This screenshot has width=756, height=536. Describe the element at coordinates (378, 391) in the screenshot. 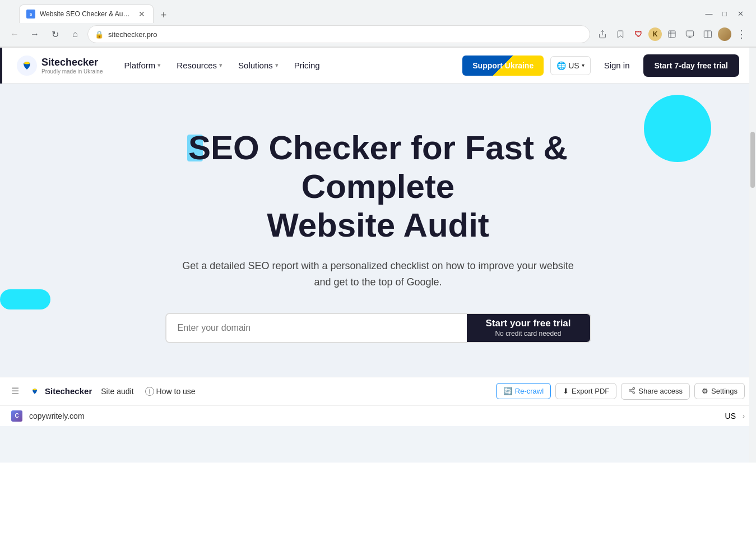

I see `bottom-toolbar: ☰ Sitechecker Site audit i How to use` at that location.